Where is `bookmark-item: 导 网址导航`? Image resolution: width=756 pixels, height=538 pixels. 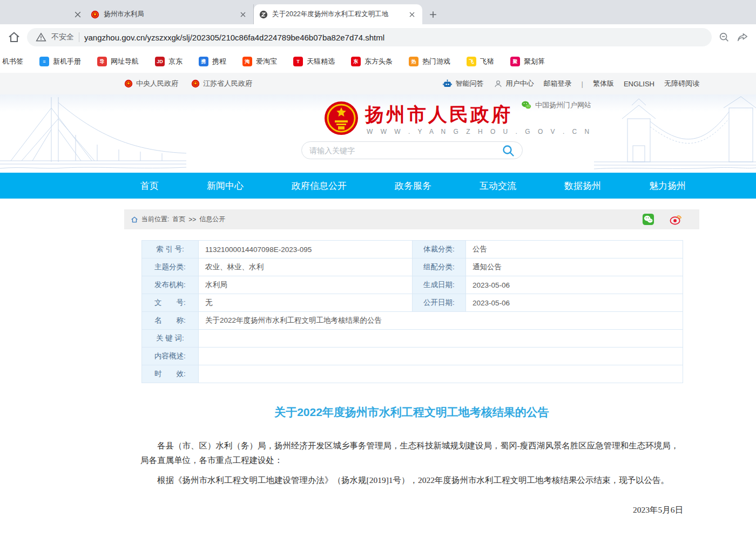 bookmark-item: 导 网址导航 is located at coordinates (118, 62).